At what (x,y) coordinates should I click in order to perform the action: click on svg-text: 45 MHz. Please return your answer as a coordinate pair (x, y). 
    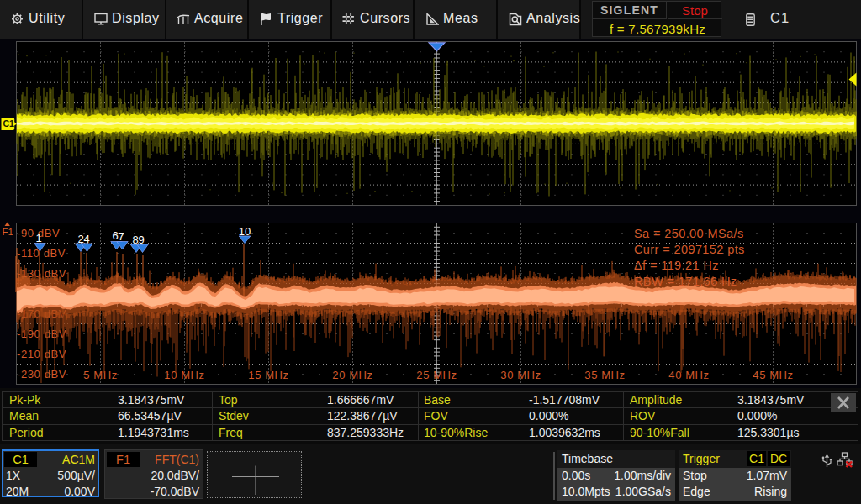
    Looking at the image, I should click on (773, 375).